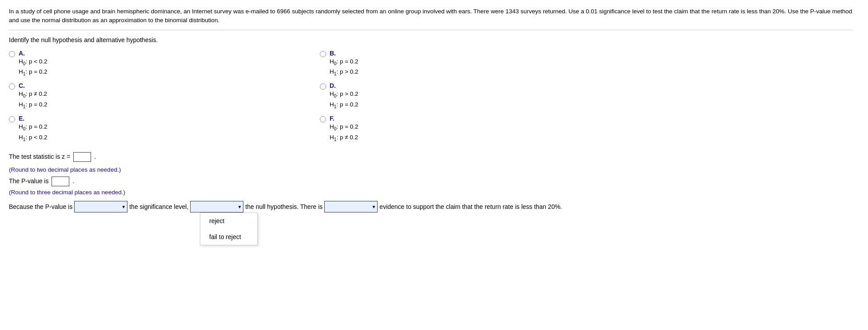 This screenshot has height=330, width=868. I want to click on p-value-input, so click(60, 181).